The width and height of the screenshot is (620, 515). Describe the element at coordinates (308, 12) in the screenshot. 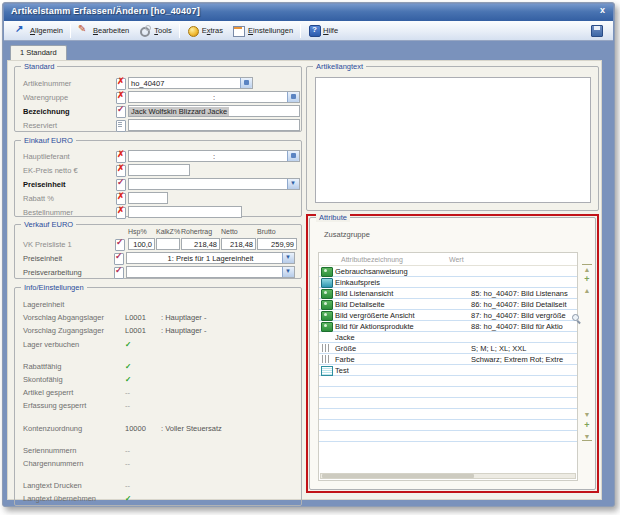

I see `titlebar: Artikelstamm Erfassen/Ändern [ho_40407] …` at that location.